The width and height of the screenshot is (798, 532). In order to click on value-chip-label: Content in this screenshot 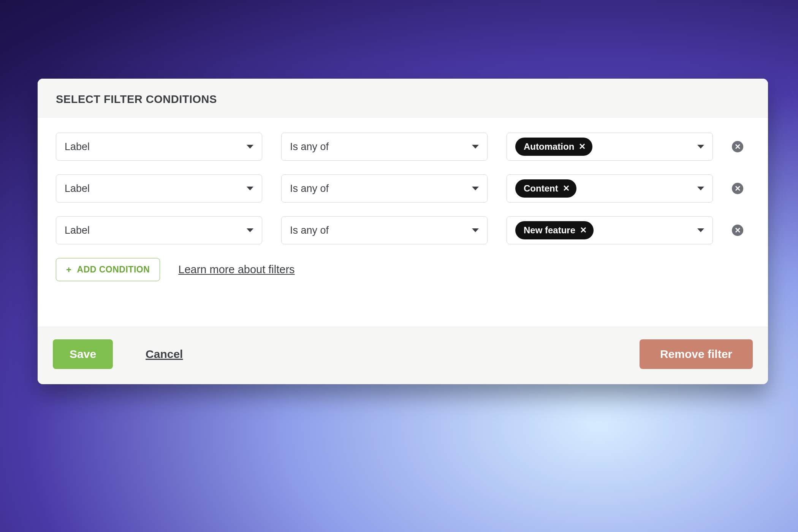, I will do `click(541, 188)`.